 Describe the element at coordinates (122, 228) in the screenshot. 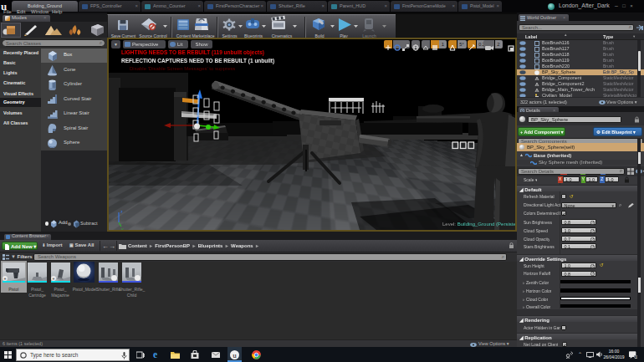

I see `svg-text: y` at that location.